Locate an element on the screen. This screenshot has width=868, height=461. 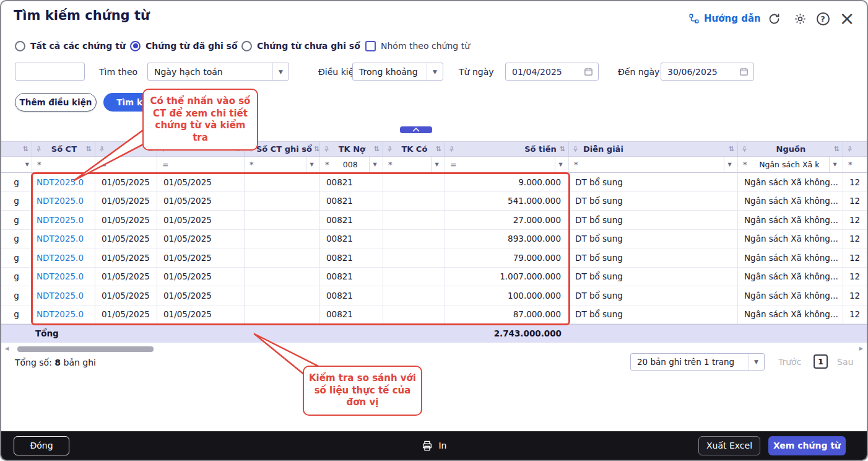
scroll-left-icon: ◀ is located at coordinates (7, 348).